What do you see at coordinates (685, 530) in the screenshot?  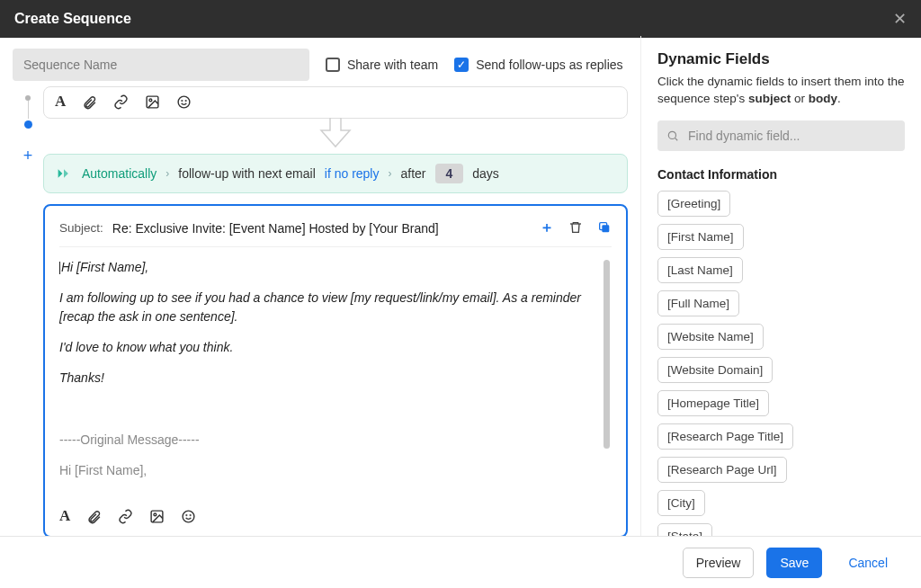 I see `dynamic-field-chip: [State]` at bounding box center [685, 530].